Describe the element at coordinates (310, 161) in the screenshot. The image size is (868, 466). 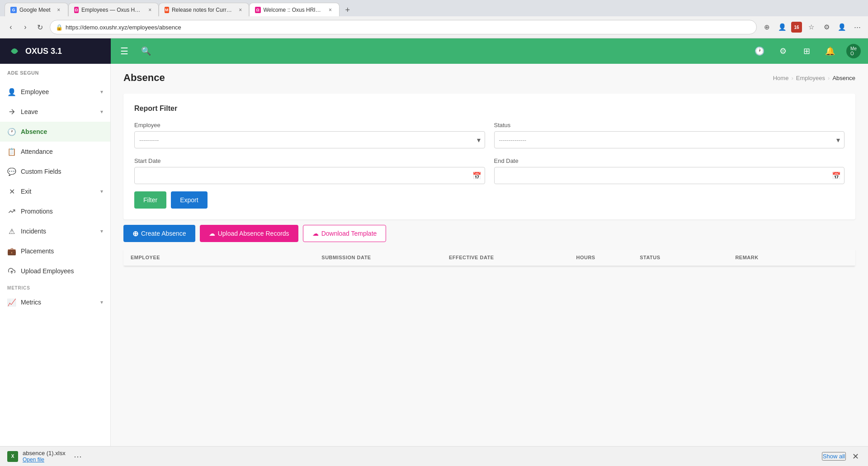
I see `start-date-label: Start Date` at that location.